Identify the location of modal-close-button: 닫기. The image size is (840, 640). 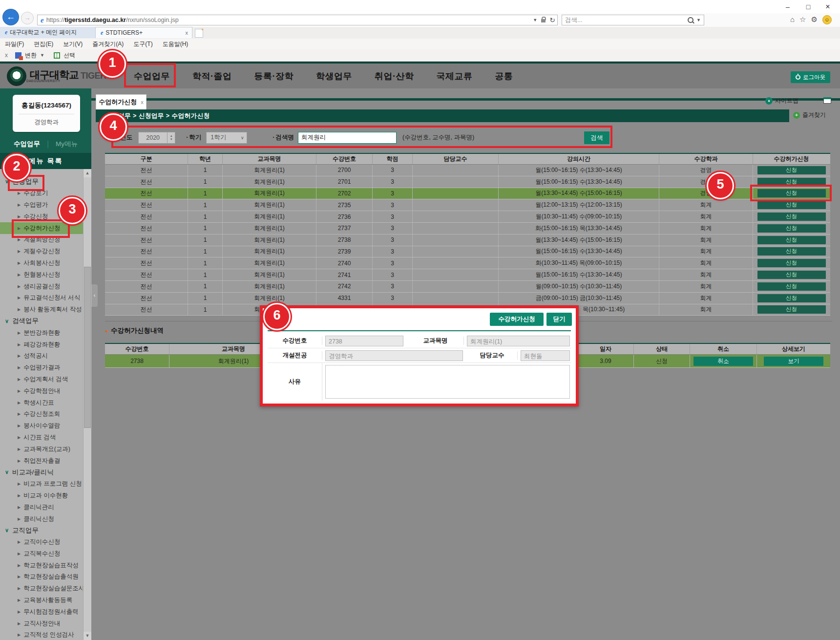
(559, 320).